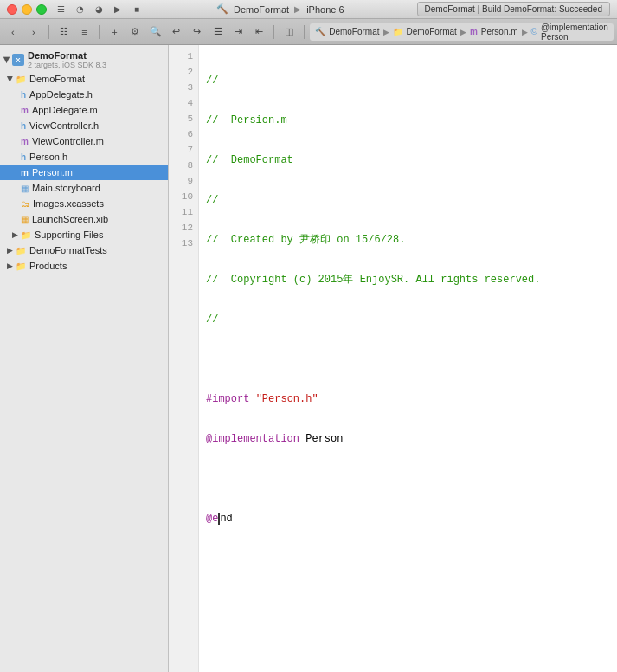 This screenshot has height=672, width=617. Describe the element at coordinates (500, 31) in the screenshot. I see `bc-file: Person.m` at that location.